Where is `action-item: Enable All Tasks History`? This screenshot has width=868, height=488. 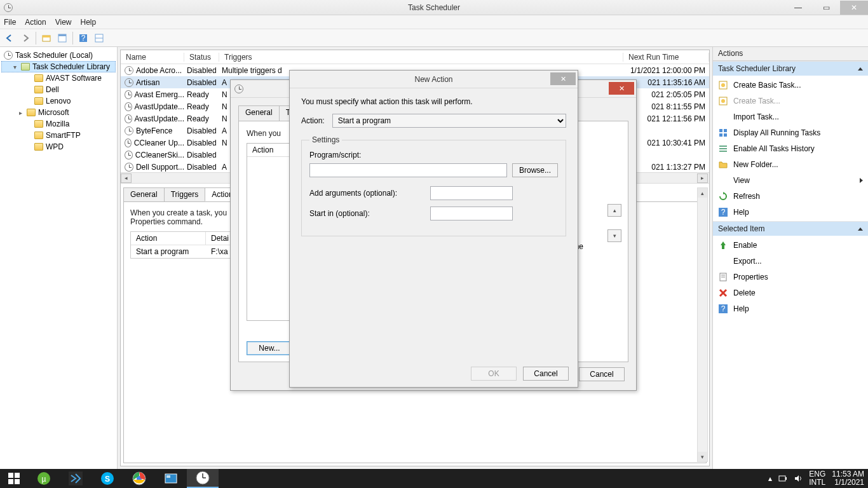 action-item: Enable All Tasks History is located at coordinates (790, 149).